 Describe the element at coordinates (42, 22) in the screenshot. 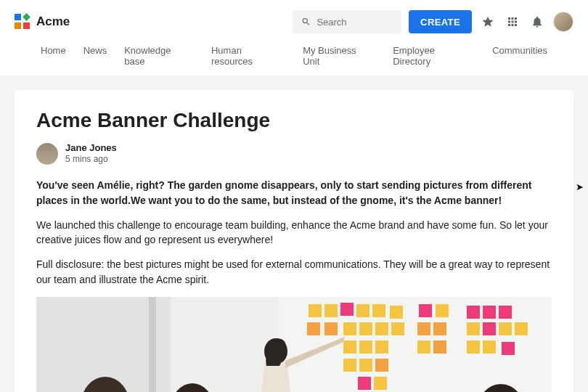

I see `brand: Acme` at that location.